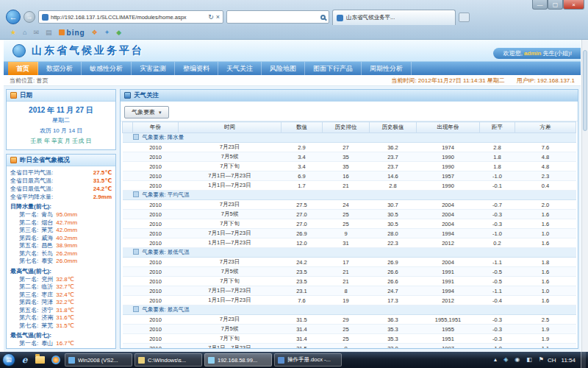  I want to click on table-cell: 0.2, so click(498, 243).